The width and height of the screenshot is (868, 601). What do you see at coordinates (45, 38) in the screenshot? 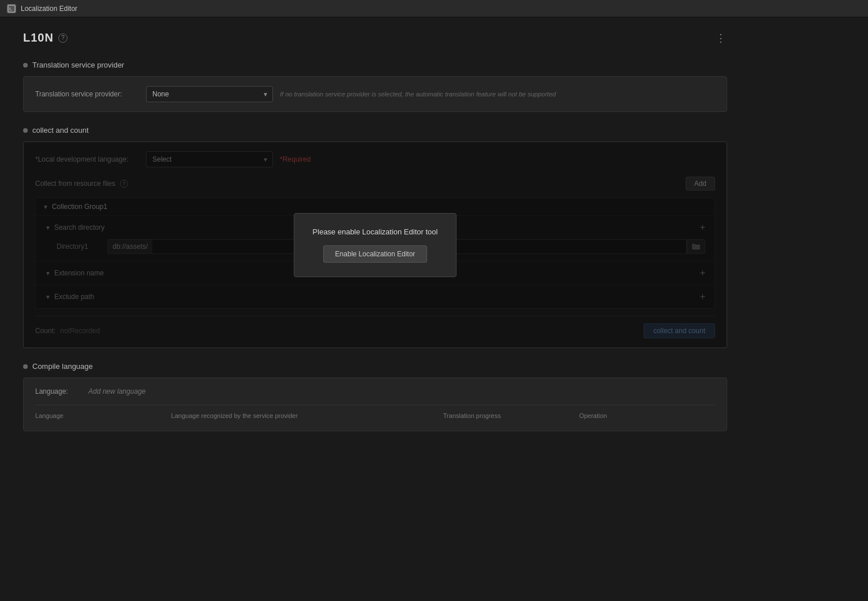
I see `app-title-group: L10N ?` at bounding box center [45, 38].